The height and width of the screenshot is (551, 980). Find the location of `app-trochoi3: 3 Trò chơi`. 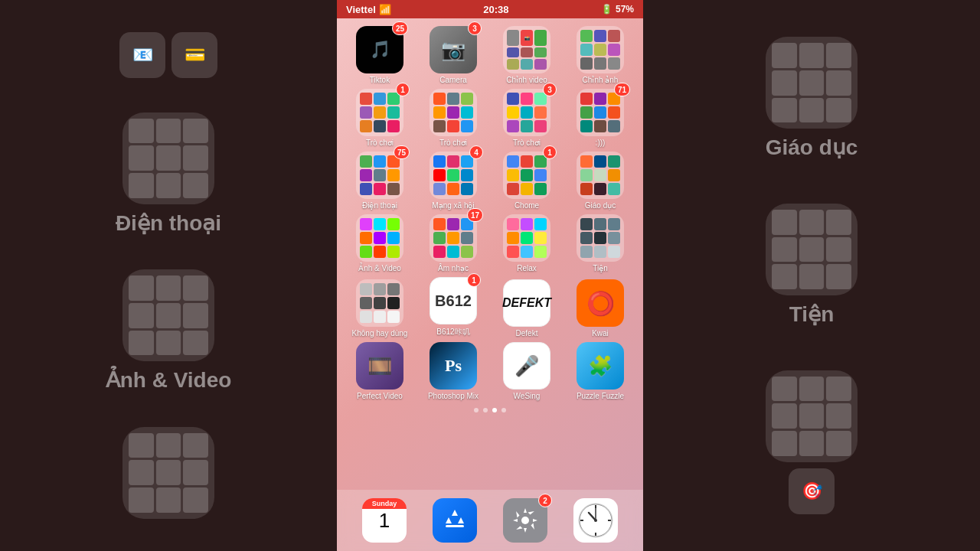

app-trochoi3: 3 Trò chơi is located at coordinates (527, 118).